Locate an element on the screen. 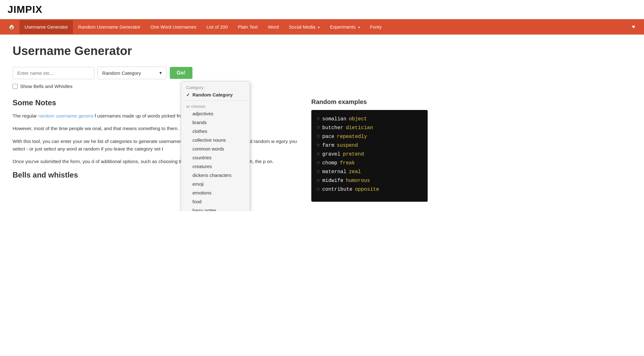  example-yellow-4: suspend is located at coordinates (347, 145).